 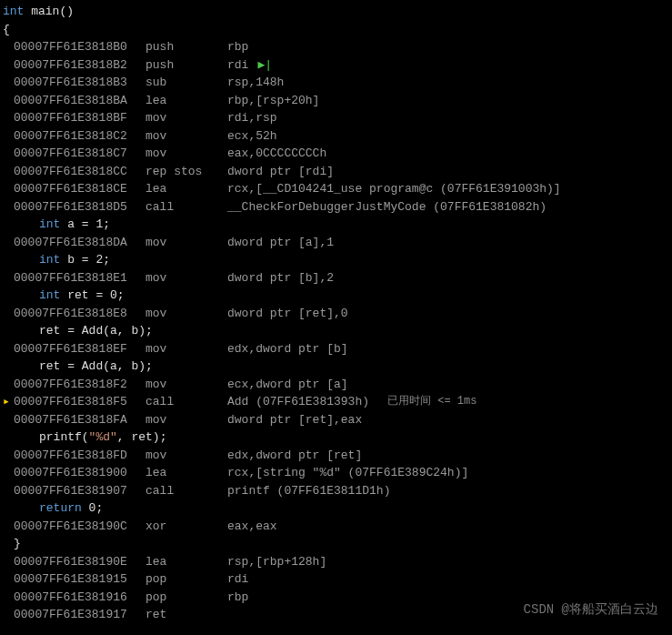 I want to click on asm-line: 00007FF61E381900learcx,[string "%d" (07F…, so click(x=336, y=473).